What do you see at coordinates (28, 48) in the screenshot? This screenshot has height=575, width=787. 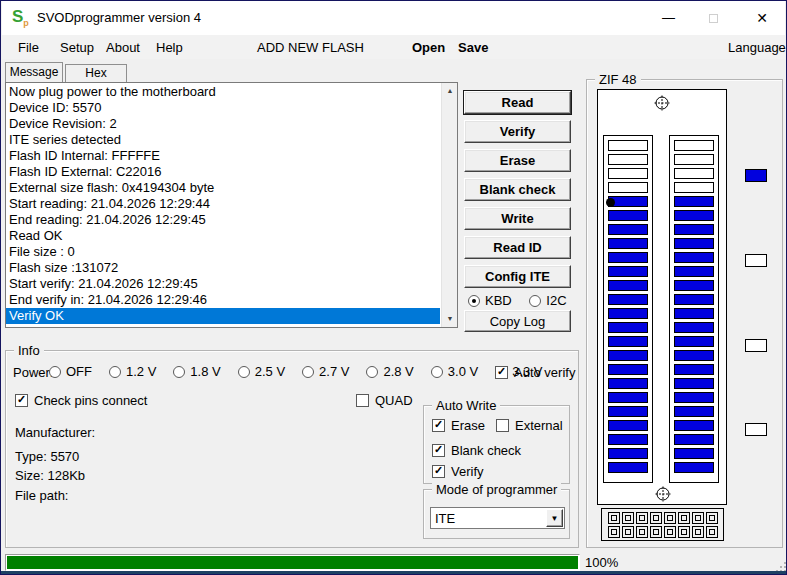 I see `menu-file: File` at bounding box center [28, 48].